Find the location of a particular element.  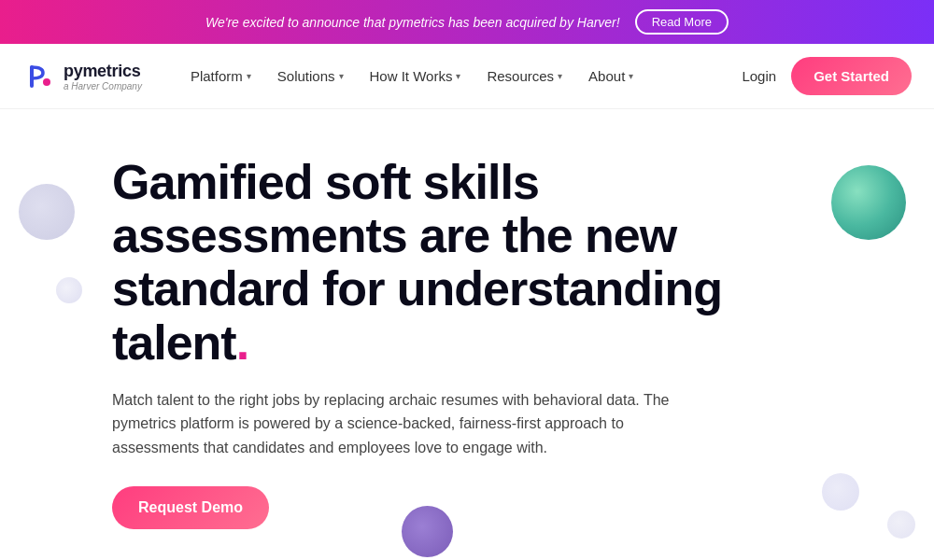

read-more-button: Read More is located at coordinates (682, 22).